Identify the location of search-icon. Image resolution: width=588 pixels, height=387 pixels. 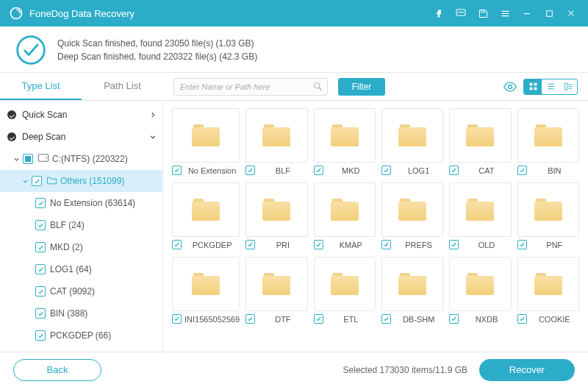
(318, 88).